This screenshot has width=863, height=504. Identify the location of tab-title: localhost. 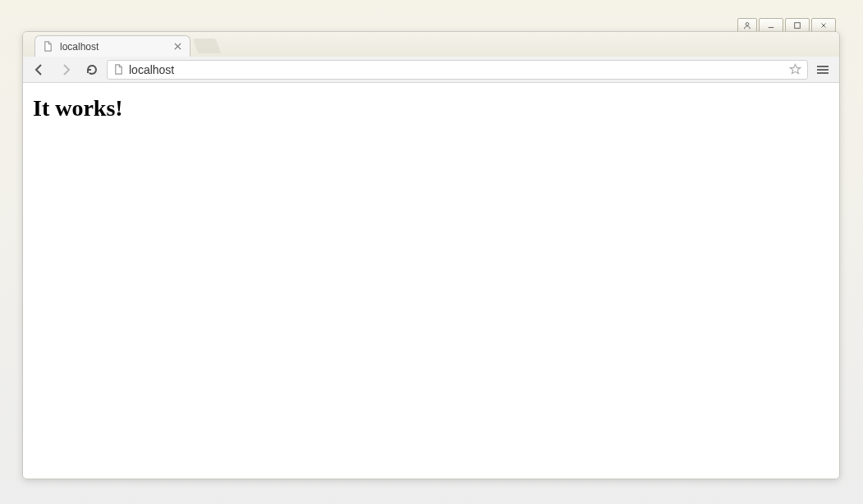
(112, 47).